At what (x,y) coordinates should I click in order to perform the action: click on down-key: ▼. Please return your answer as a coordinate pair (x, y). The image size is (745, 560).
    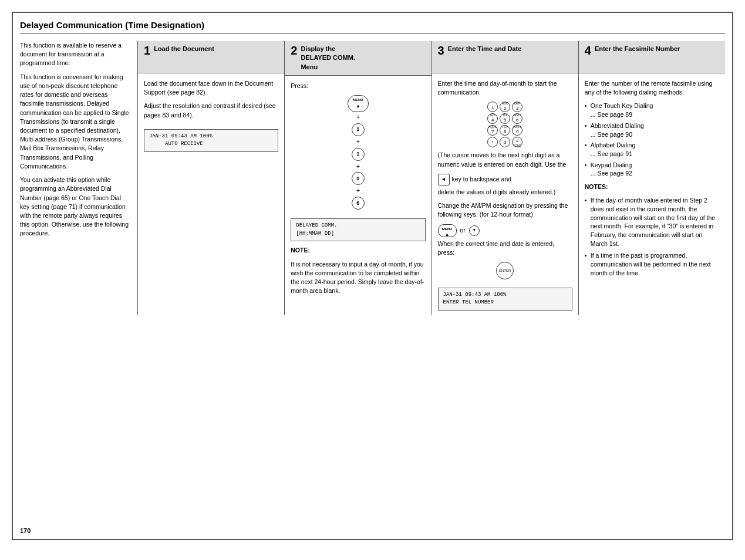
    Looking at the image, I should click on (474, 231).